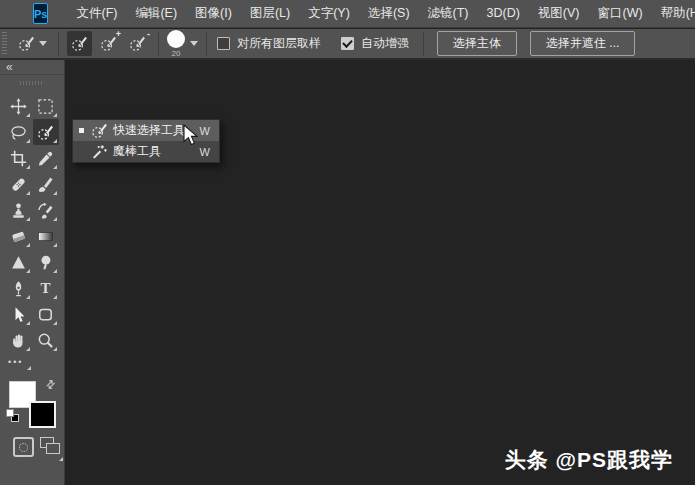 This screenshot has height=485, width=695. I want to click on rectangular-marquee-icon, so click(46, 106).